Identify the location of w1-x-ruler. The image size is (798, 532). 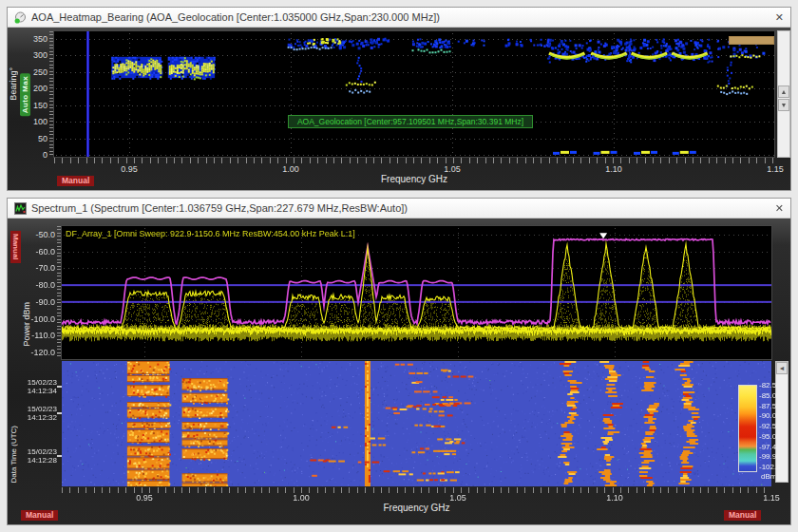
(414, 161).